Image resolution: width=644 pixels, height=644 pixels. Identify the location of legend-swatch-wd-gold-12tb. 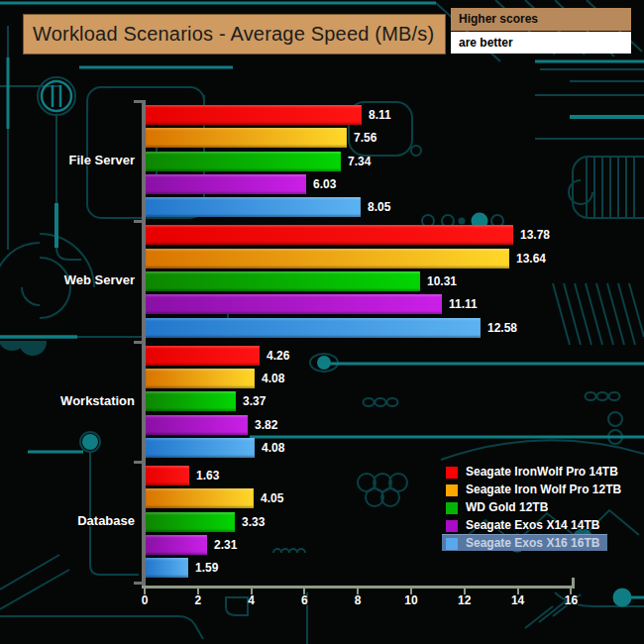
(452, 508).